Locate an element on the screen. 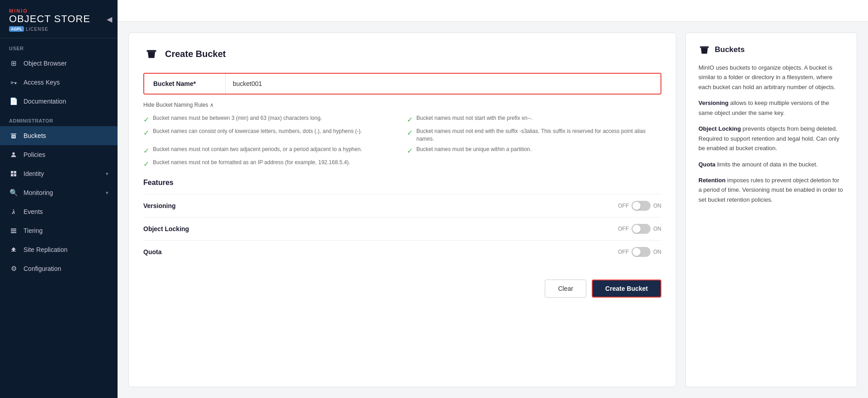 Image resolution: width=868 pixels, height=398 pixels. quota-toggle is located at coordinates (641, 252).